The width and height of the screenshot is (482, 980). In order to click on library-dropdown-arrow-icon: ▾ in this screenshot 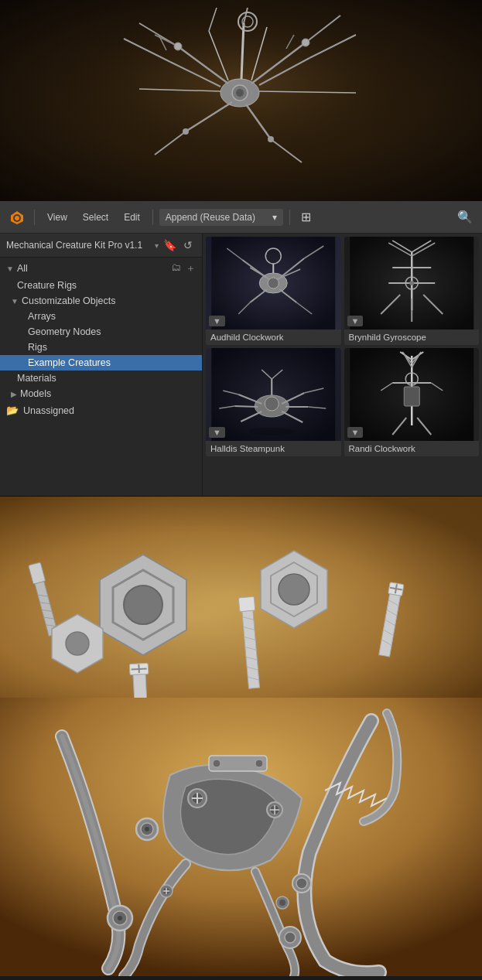, I will do `click(156, 246)`.